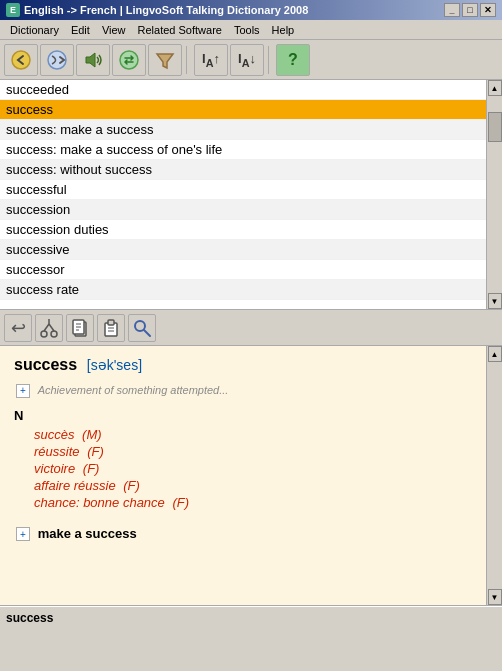 The image size is (502, 671). What do you see at coordinates (495, 127) in the screenshot?
I see `scroll-thumb` at bounding box center [495, 127].